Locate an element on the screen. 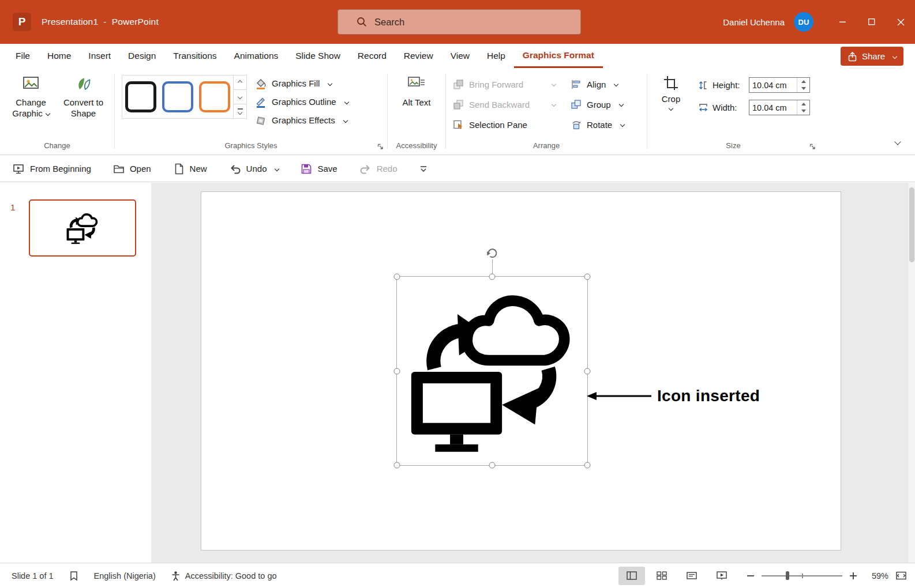  ribbon-tab-bar: File Home Insert Design Transitions Anim… is located at coordinates (457, 56).